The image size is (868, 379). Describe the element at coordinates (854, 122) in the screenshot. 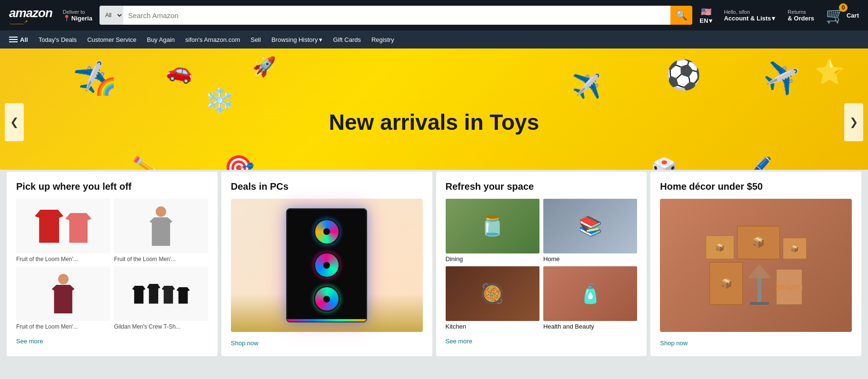

I see `hero-next-button: ❯` at that location.